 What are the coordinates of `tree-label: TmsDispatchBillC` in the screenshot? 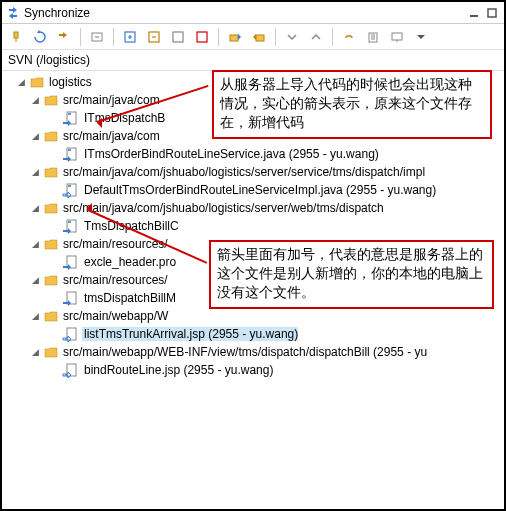 It's located at (130, 226).